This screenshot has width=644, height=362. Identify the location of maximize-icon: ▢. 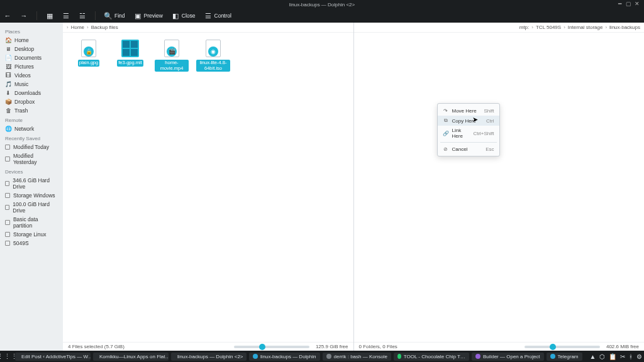
(628, 4).